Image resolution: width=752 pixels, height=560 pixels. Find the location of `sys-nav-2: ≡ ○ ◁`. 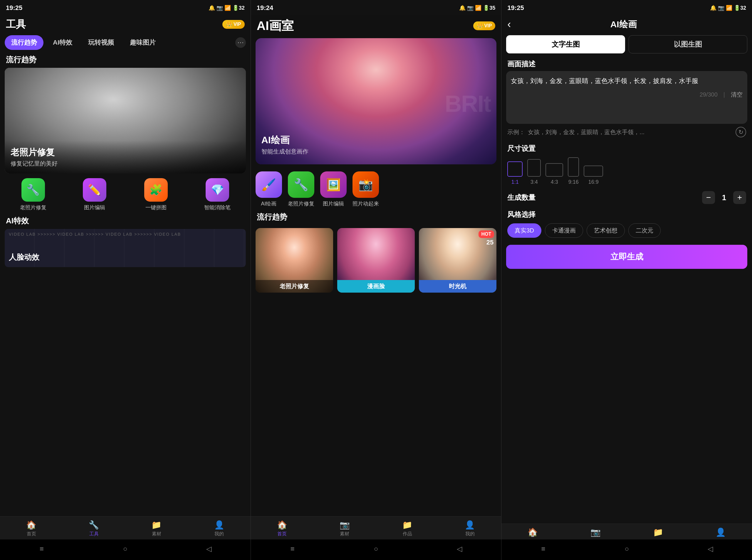

sys-nav-2: ≡ ○ ◁ is located at coordinates (376, 550).